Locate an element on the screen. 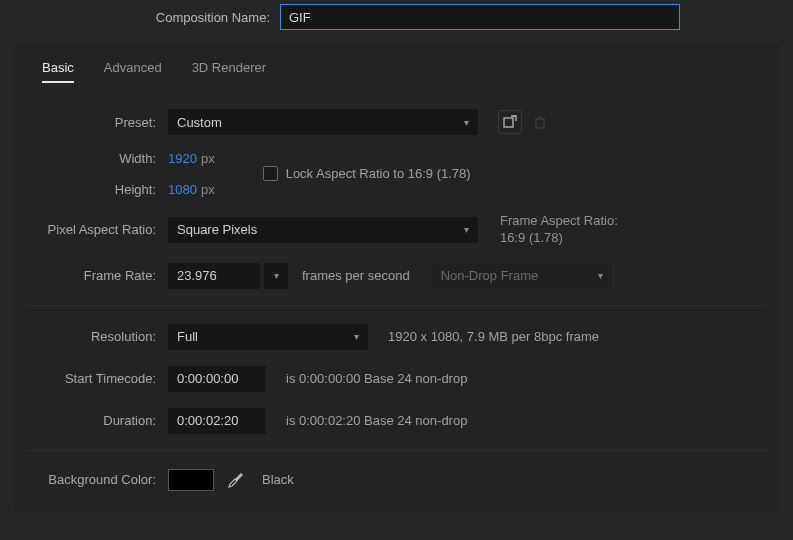  pixel-aspect-label: Pixel Aspect Ratio: is located at coordinates (100, 230).